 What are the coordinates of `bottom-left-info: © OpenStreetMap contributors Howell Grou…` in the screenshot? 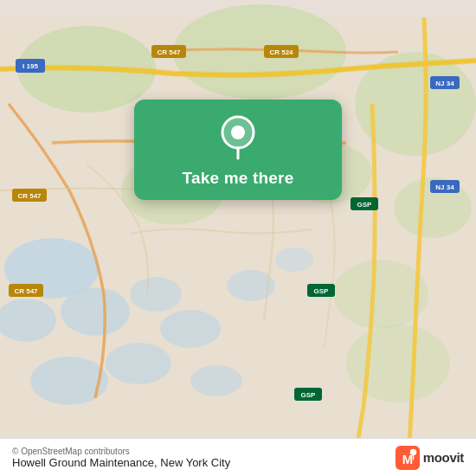 It's located at (121, 458).